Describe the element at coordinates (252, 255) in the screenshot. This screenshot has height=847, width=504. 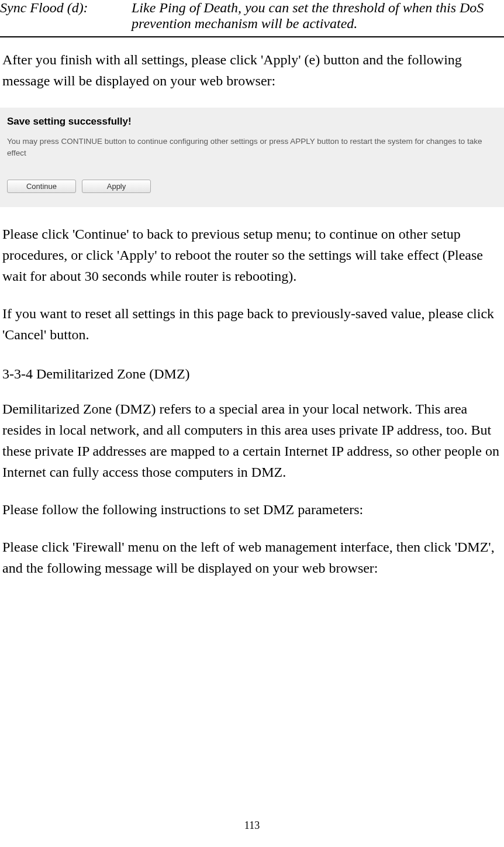
I see `paragraph-continue-apply: Please click 'Continue' to back to previ…` at that location.